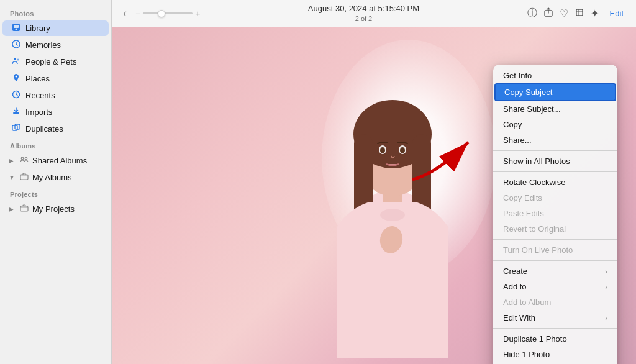 Image resolution: width=636 pixels, height=364 pixels. Describe the element at coordinates (24, 178) in the screenshot. I see `my-albums-icon` at that location.